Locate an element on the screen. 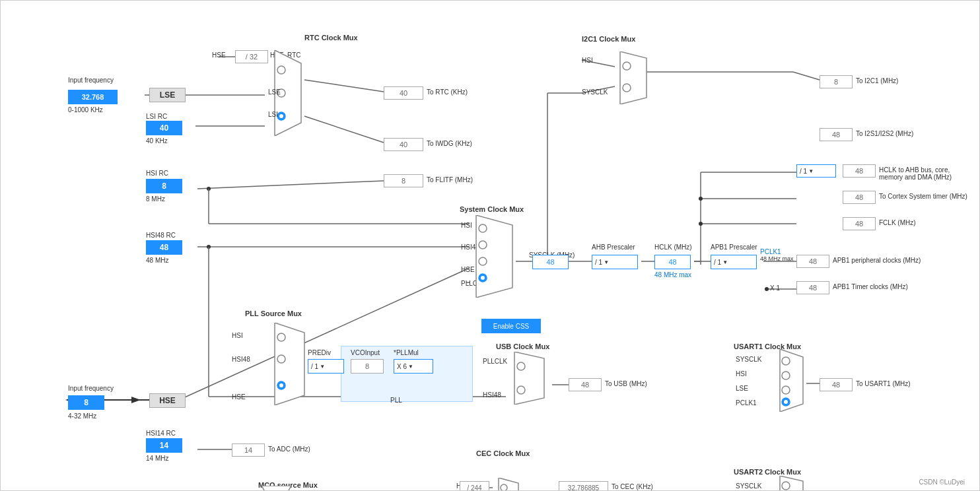 The width and height of the screenshot is (980, 491). lsi-rc-box: 40 is located at coordinates (164, 128).